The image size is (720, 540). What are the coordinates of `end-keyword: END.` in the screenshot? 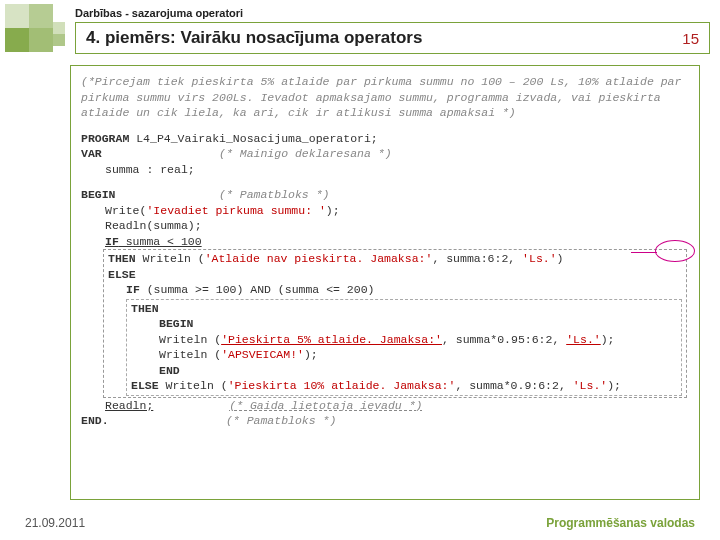 It's located at (95, 420).